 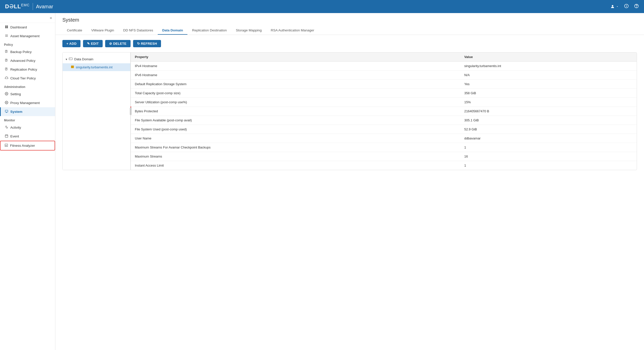 What do you see at coordinates (295, 93) in the screenshot?
I see `property-cell: Total Capacity (post-comp size)` at bounding box center [295, 93].